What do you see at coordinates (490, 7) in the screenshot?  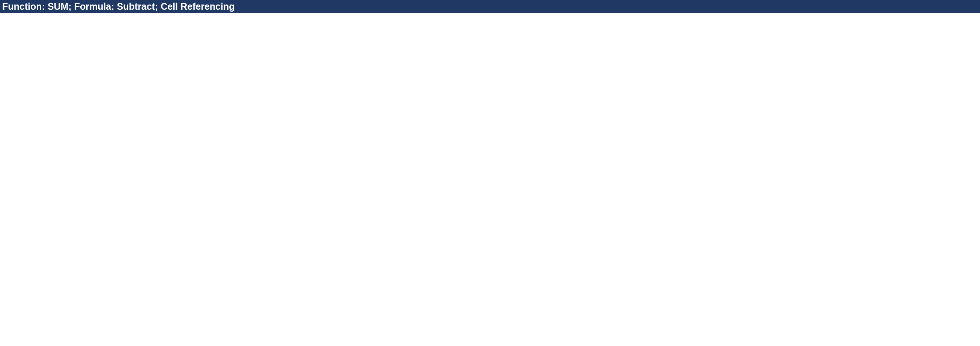 I see `title-bar: Function: SUM; Formula: Subtract; Cell R…` at bounding box center [490, 7].